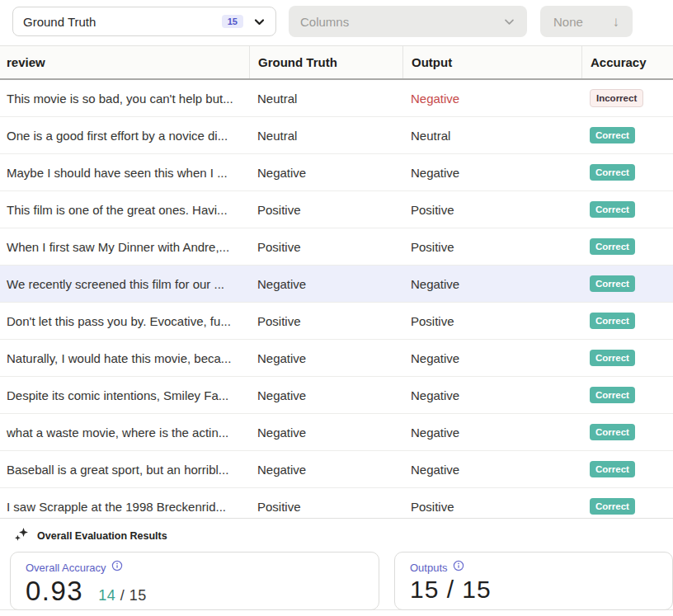 The width and height of the screenshot is (673, 616). Describe the element at coordinates (336, 358) in the screenshot. I see `table-row: Naturally, I would hate this movie, beca…` at that location.